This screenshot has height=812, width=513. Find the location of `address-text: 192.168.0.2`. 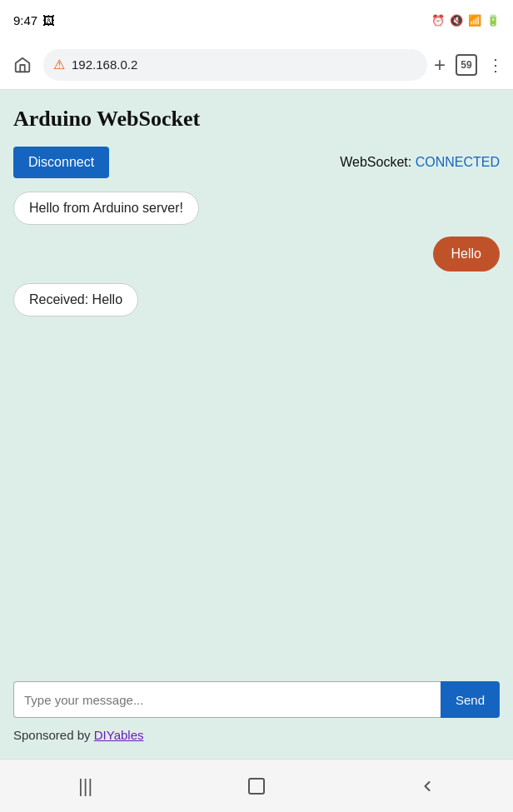

address-text: 192.168.0.2 is located at coordinates (105, 65).